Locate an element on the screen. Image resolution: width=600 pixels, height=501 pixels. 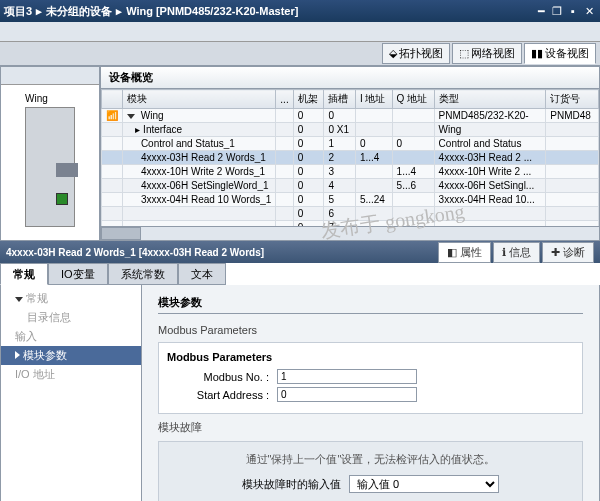
fault-note-box: 通过"保持上一个值"设置，无法检评估入的值状态。 模块故障时的输入值 输入值 0 is located at coordinates (370, 471).